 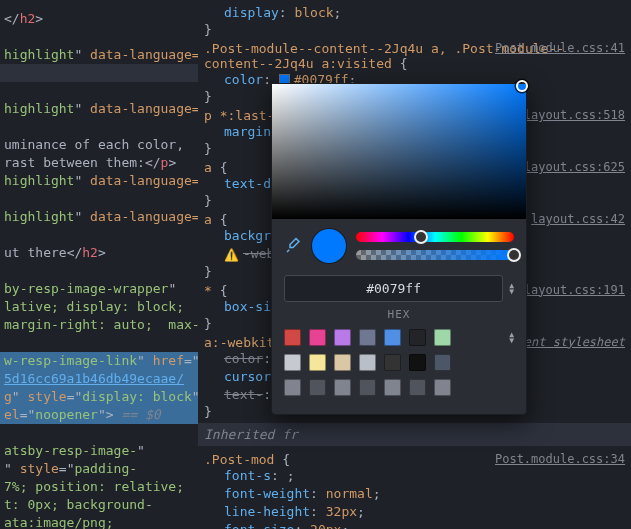 What do you see at coordinates (99, 325) in the screenshot?
I see `source-line: margin-right: auto; max-` at bounding box center [99, 325].